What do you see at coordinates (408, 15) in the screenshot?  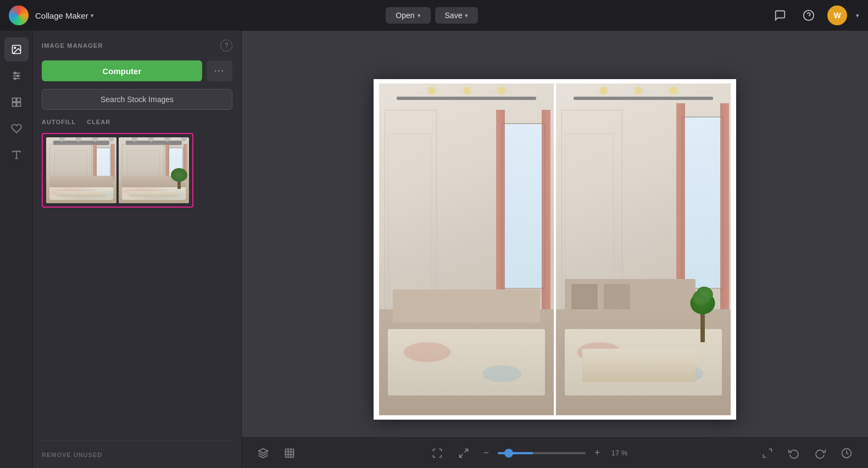 I see `open-button: Open ▾` at bounding box center [408, 15].